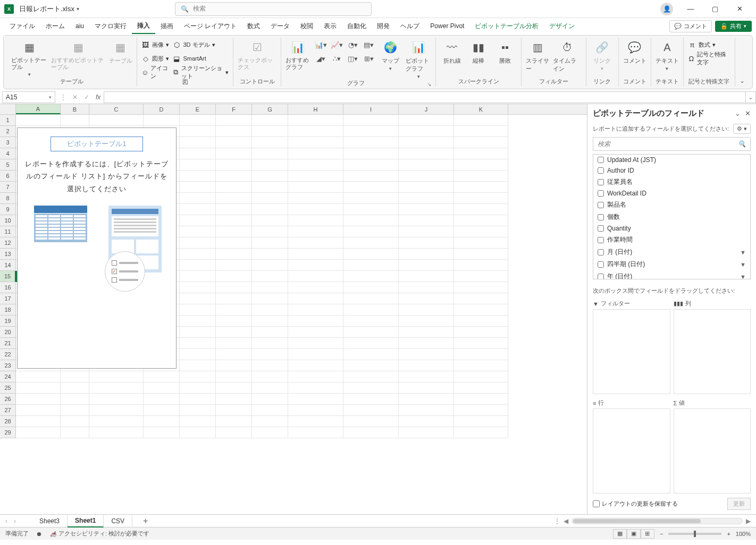 The height and width of the screenshot is (545, 756). I want to click on prev-sheet-button: ‹, so click(6, 521).